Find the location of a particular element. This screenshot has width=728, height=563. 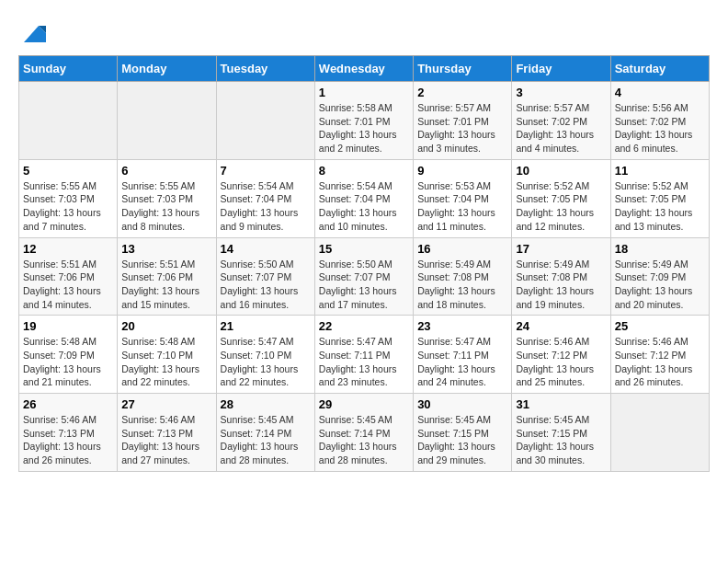

calendar-cell: 3Sunrise: 5:57 AMSunset: 7:02 PMDaylight… is located at coordinates (561, 121).